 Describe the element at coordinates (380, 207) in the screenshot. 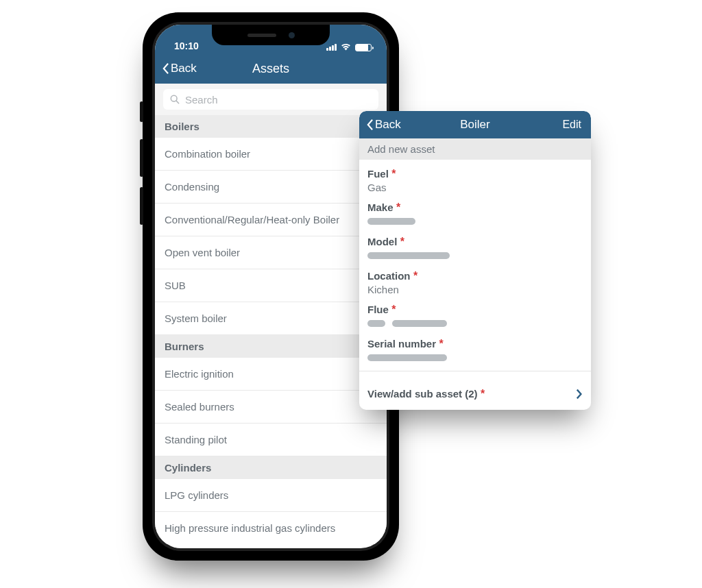

I see `field-label: Make` at that location.